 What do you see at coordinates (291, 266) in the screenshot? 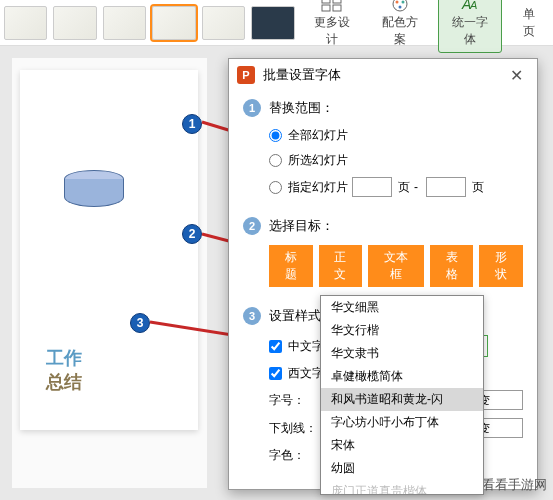
I see `target-button: 标题` at bounding box center [291, 266].